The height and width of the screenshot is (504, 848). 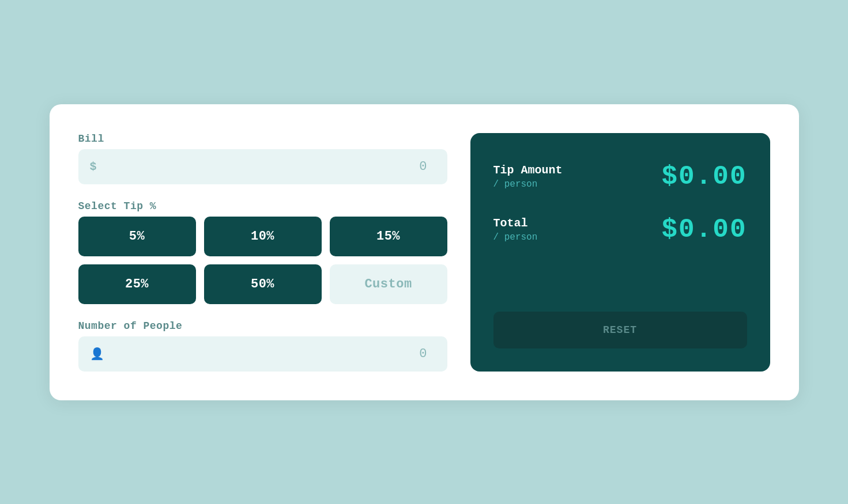 What do you see at coordinates (620, 228) in the screenshot?
I see `result-section: Tip Amount / person $0.00 Total / person…` at bounding box center [620, 228].